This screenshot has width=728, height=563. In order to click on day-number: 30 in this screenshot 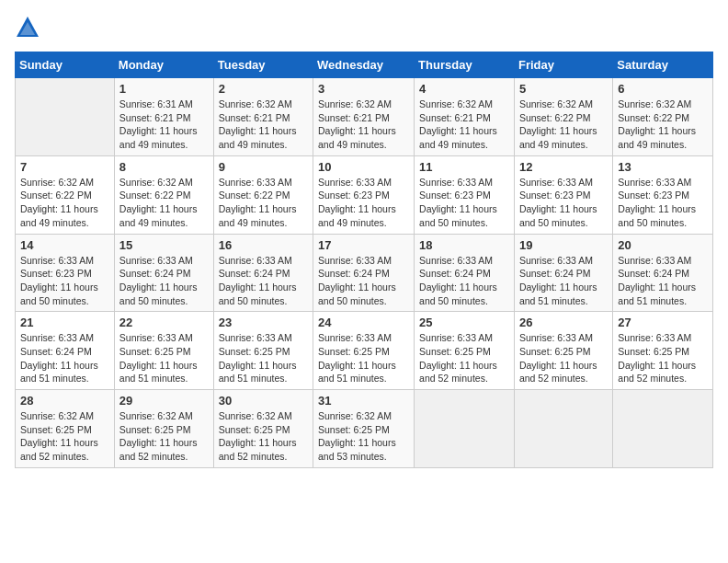, I will do `click(263, 401)`.